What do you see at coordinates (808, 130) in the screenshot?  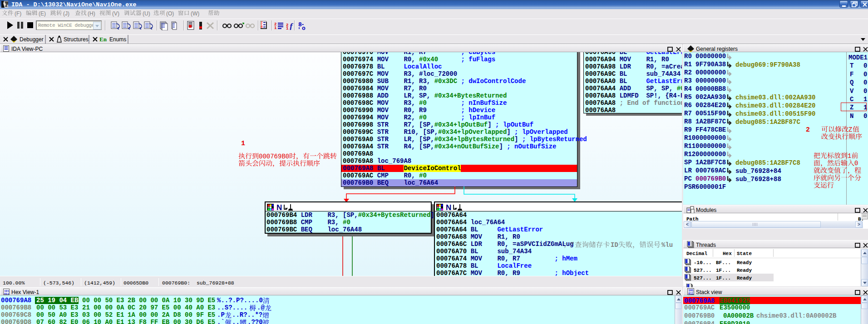 I see `svg-text: 2` at bounding box center [808, 130].